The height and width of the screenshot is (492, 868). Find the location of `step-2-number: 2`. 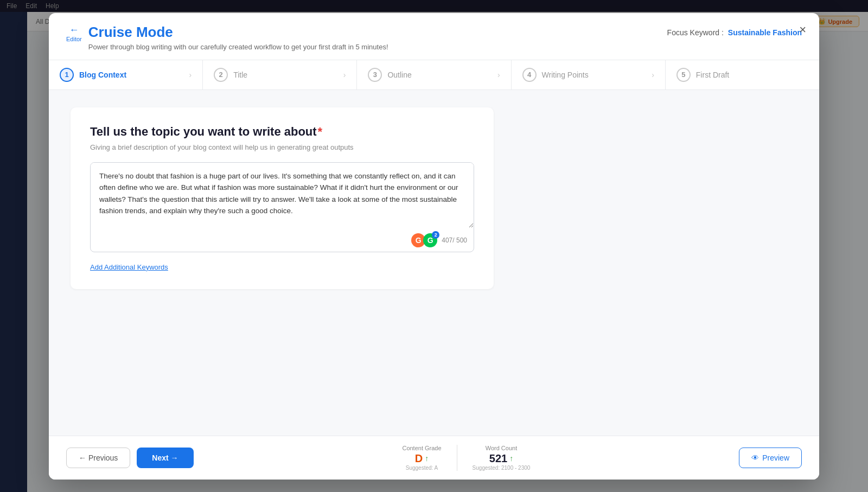

step-2-number: 2 is located at coordinates (221, 75).